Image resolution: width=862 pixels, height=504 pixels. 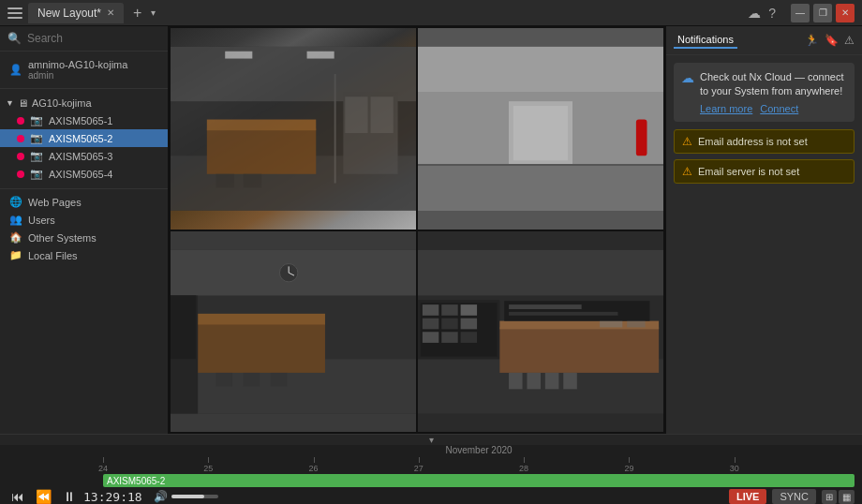 I want to click on server-name: AG10-kojima, so click(x=62, y=103).